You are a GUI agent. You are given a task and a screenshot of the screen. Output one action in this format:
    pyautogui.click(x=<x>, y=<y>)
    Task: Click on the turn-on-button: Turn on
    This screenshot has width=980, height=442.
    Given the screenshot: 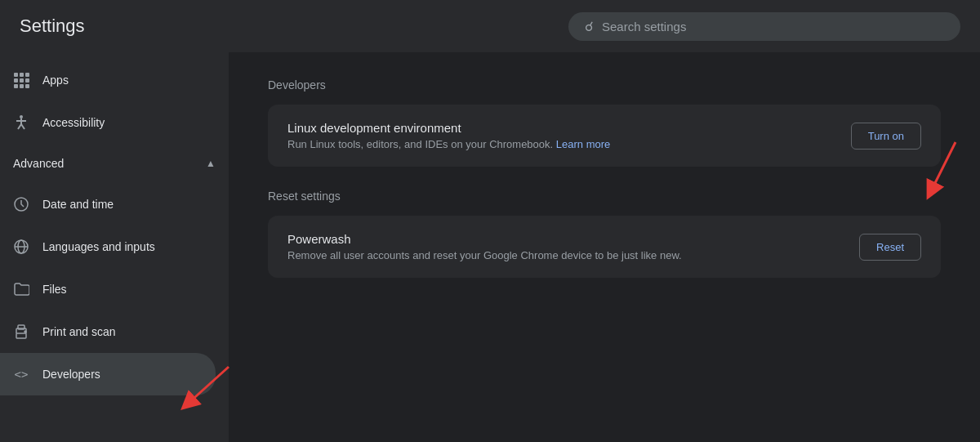 What is the action you would take?
    pyautogui.click(x=886, y=136)
    